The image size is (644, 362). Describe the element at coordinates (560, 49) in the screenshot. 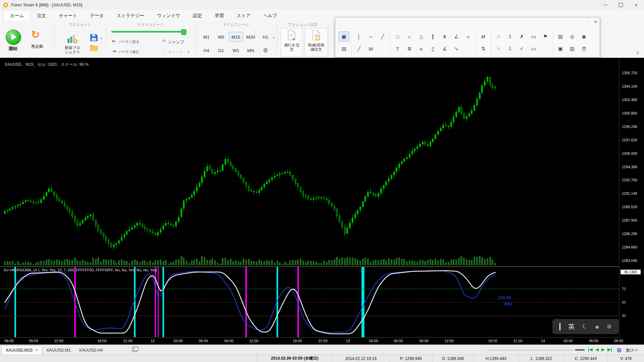

I see `paste-buy-tool: ▣` at that location.